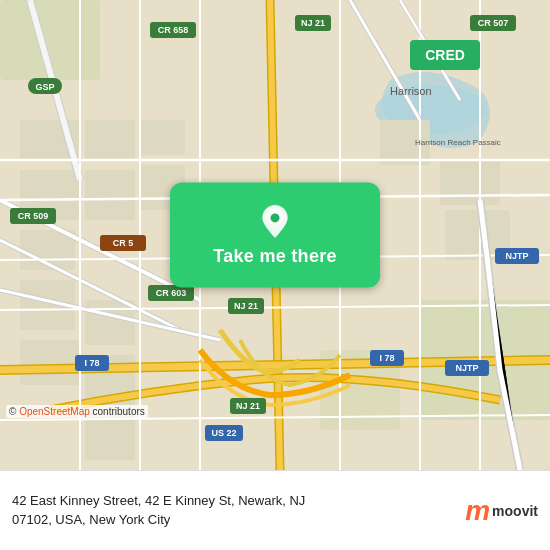 The image size is (550, 550). What do you see at coordinates (313, 23) in the screenshot?
I see `nj21-top-label: NJ 21` at bounding box center [313, 23].